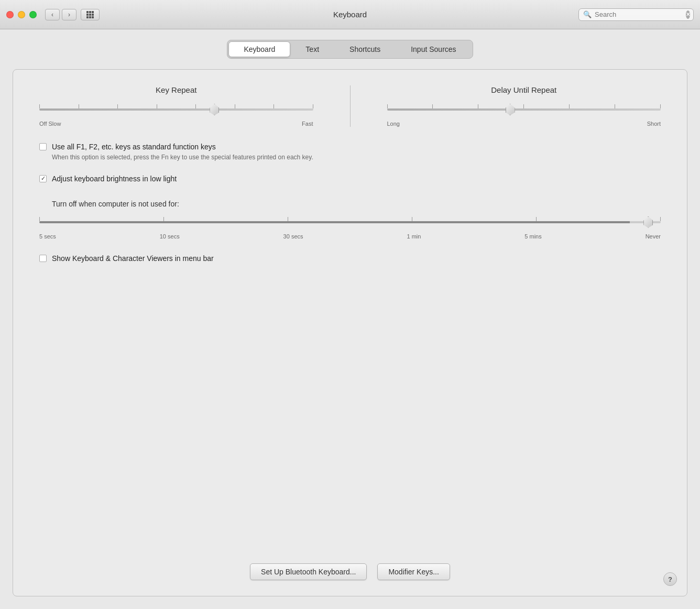  What do you see at coordinates (69, 15) in the screenshot?
I see `forward-button: ›` at bounding box center [69, 15].